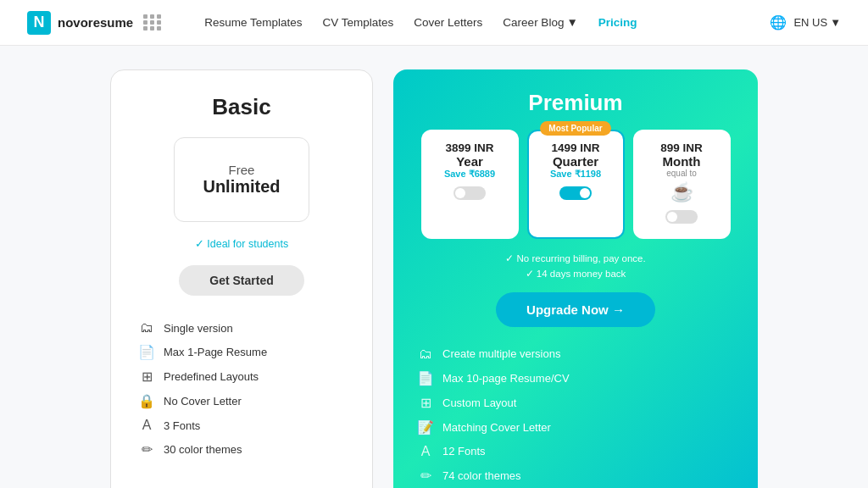 Image resolution: width=868 pixels, height=488 pixels. Describe the element at coordinates (242, 328) in the screenshot. I see `list-item: 🗂 Single version` at that location.